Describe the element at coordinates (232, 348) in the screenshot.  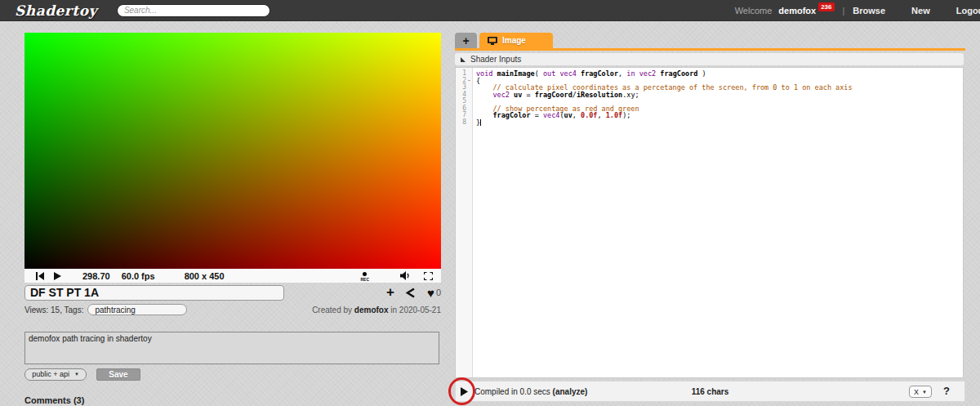
I see `description-textarea: demofox path tracing in shadertoy` at that location.